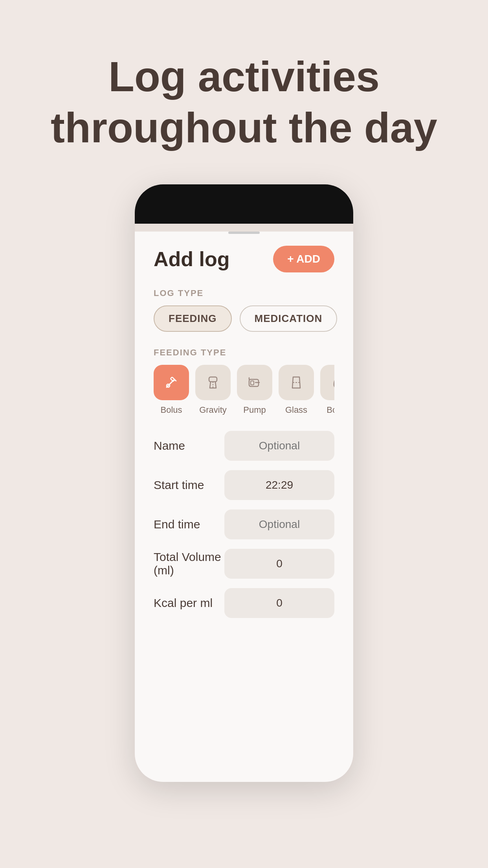  I want to click on log-type-label: LOG TYPE, so click(244, 293).